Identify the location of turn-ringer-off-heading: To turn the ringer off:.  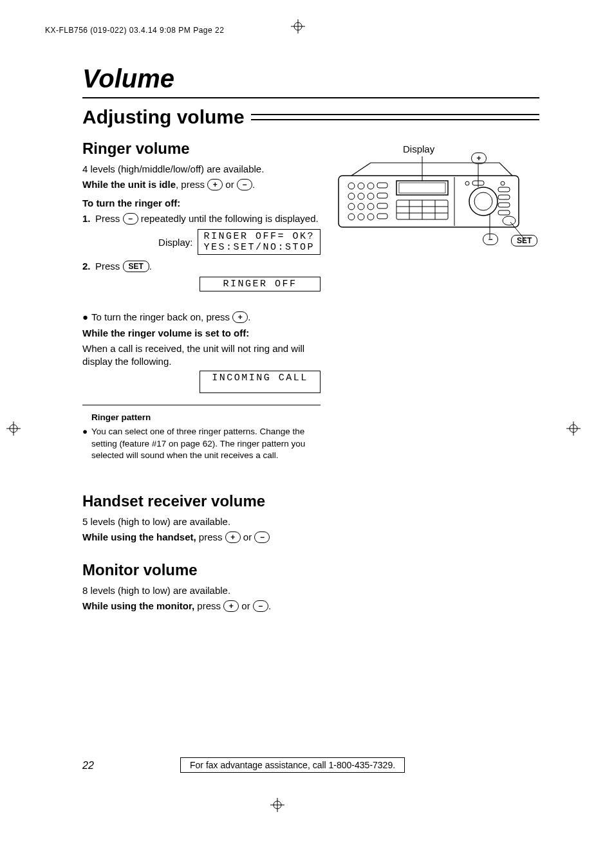
(201, 203).